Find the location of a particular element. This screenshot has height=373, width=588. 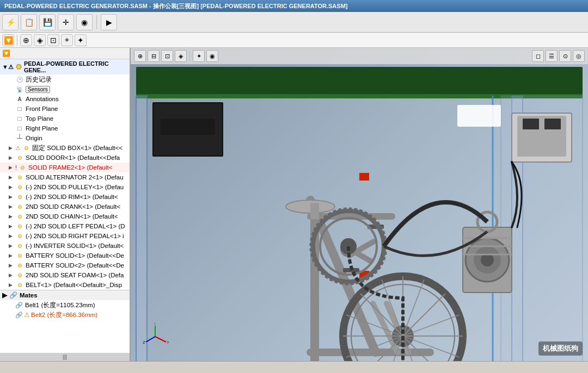

tree-item-right-pedal: ▶ ⚙ (-) 2ND SOLID RIGHT PEDAL<1> i is located at coordinates (65, 236).